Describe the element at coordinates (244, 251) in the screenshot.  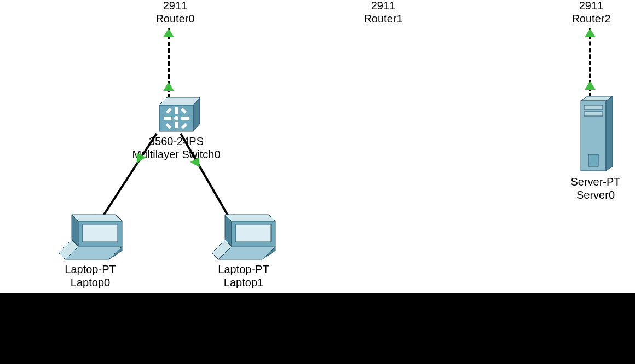
I see `device-laptop1: Laptop-PT Laptop1` at that location.